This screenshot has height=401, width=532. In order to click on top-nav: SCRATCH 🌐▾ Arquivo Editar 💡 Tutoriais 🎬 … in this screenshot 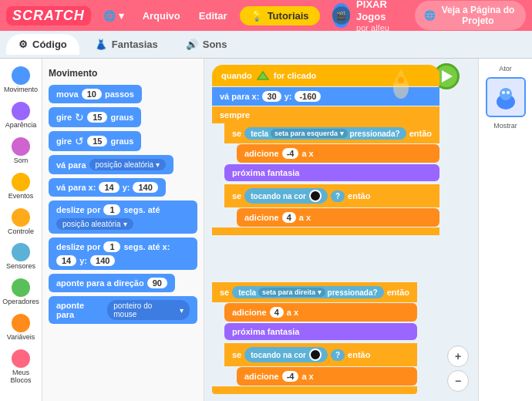, I will do `click(266, 15)`.